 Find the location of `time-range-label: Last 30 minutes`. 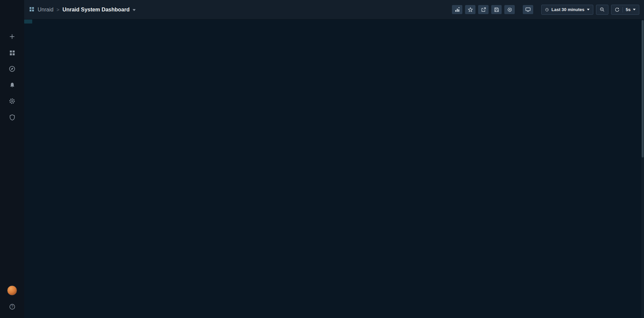

time-range-label: Last 30 minutes is located at coordinates (568, 9).